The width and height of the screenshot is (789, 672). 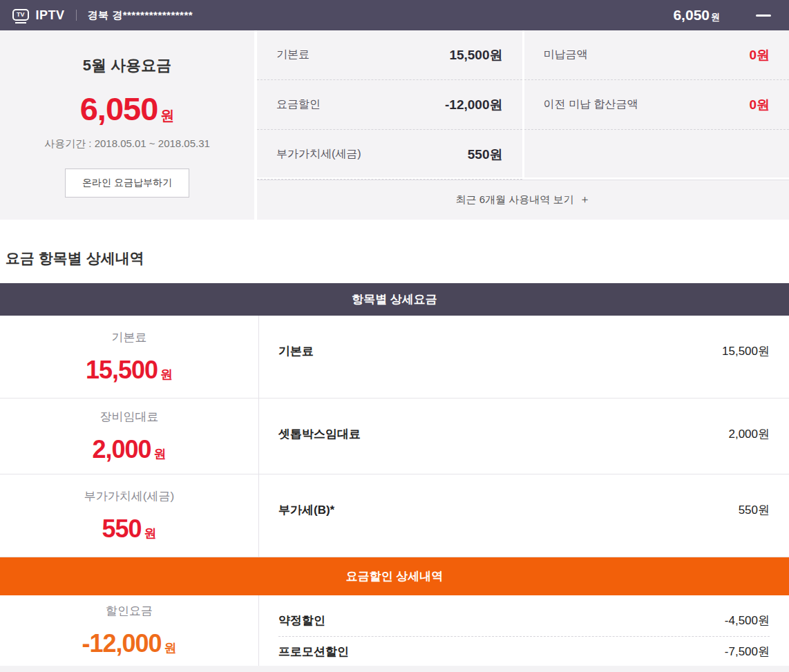 What do you see at coordinates (485, 155) in the screenshot?
I see `fee-value: 550원` at bounding box center [485, 155].